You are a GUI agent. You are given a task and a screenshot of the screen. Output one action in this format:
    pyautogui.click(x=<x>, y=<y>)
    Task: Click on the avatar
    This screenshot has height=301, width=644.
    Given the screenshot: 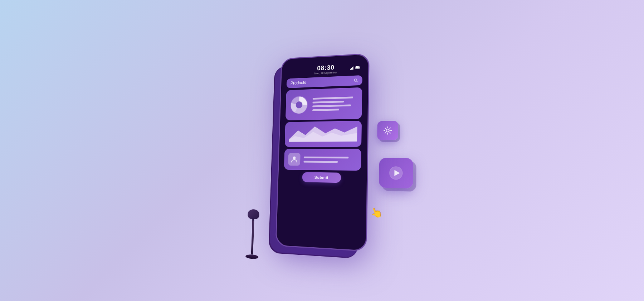 What is the action you would take?
    pyautogui.click(x=294, y=159)
    